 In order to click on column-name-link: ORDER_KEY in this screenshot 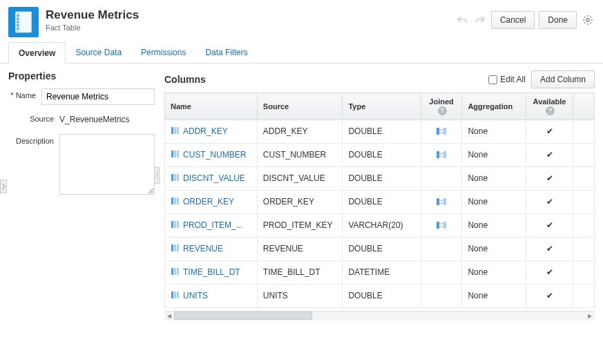, I will do `click(209, 201)`.